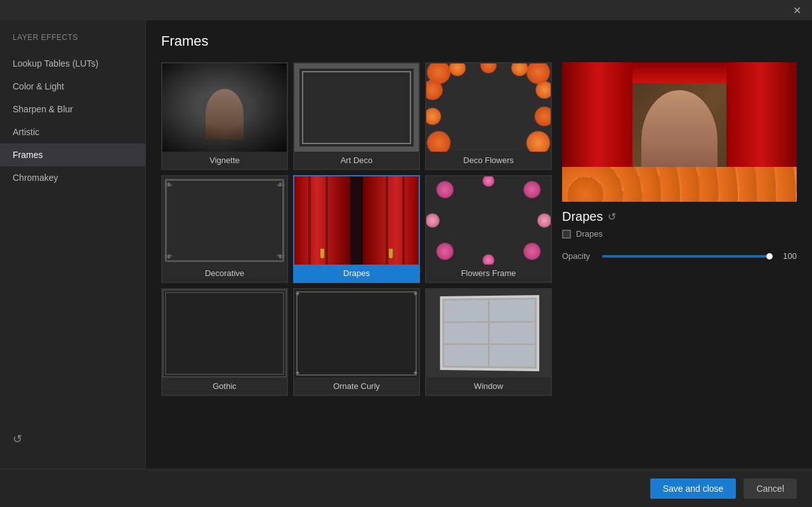 This screenshot has height=507, width=812. Describe the element at coordinates (769, 256) in the screenshot. I see `opacity-slider-thumb` at that location.